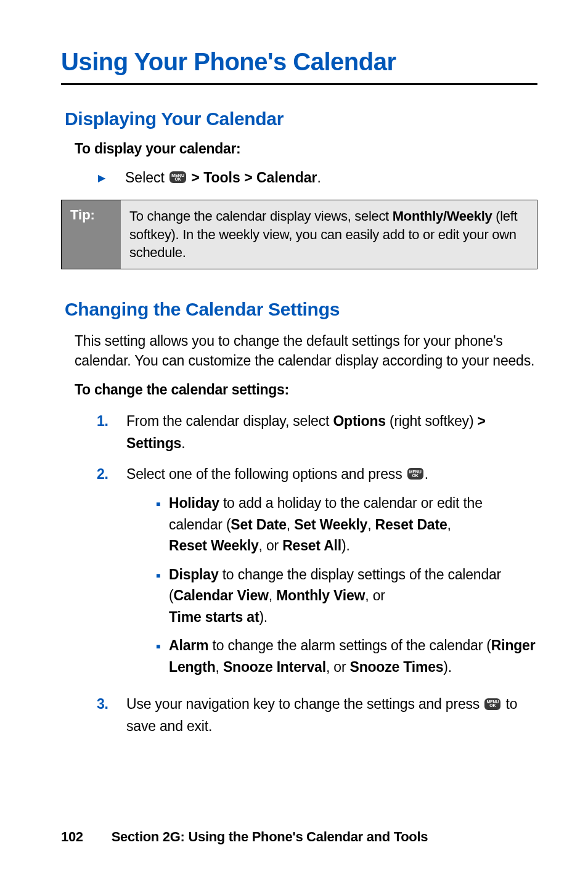  Describe the element at coordinates (112, 574) in the screenshot. I see `list-number-2: 2.` at that location.